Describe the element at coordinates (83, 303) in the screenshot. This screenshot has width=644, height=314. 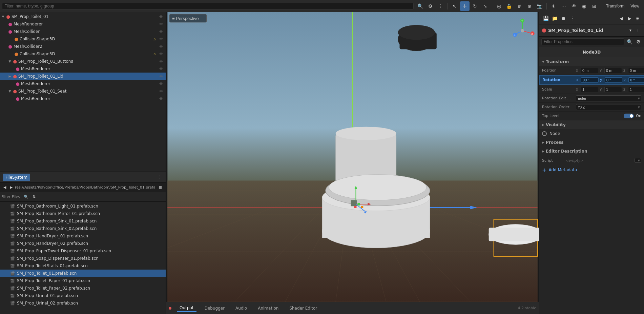
I see `fs-file-urinal2: 🎬 SM_Prop_Urinal_02.prefab.scn` at that location.